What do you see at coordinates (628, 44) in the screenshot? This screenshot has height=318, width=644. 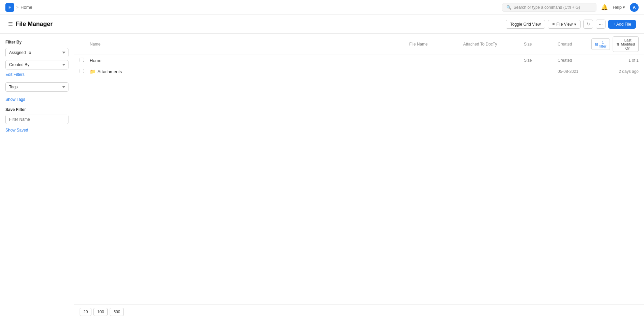 I see `sort-label: Last Modified On` at bounding box center [628, 44].